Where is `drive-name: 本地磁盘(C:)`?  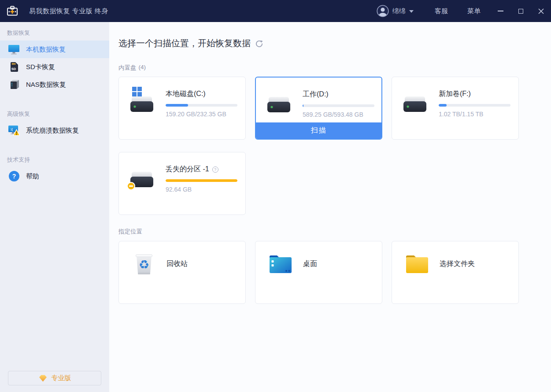 drive-name: 本地磁盘(C:) is located at coordinates (202, 94).